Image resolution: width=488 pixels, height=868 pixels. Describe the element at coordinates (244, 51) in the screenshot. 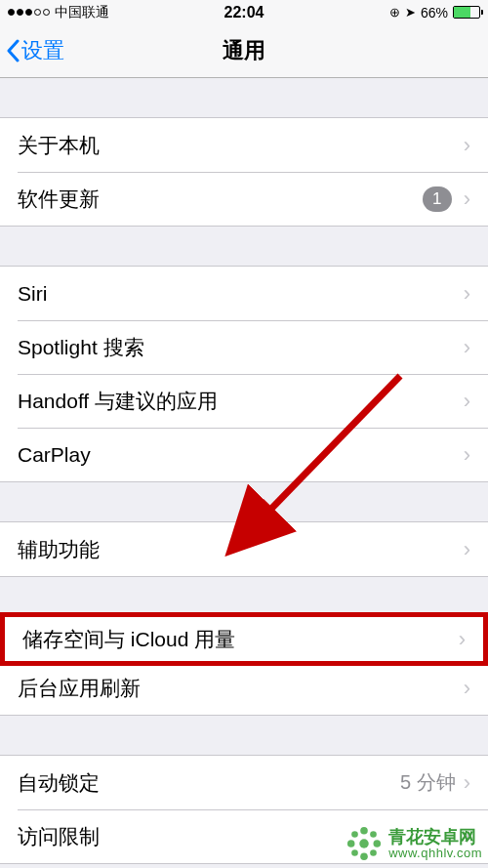

I see `nav-bar: 设置 通用` at that location.